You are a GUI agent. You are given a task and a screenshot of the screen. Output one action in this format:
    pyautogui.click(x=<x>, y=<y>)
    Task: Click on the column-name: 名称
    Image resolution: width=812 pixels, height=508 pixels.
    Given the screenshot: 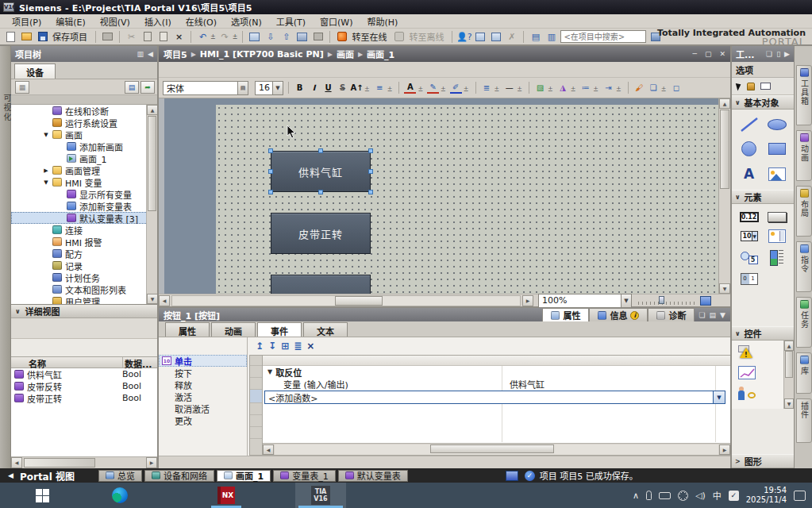 What is the action you would take?
    pyautogui.click(x=67, y=362)
    